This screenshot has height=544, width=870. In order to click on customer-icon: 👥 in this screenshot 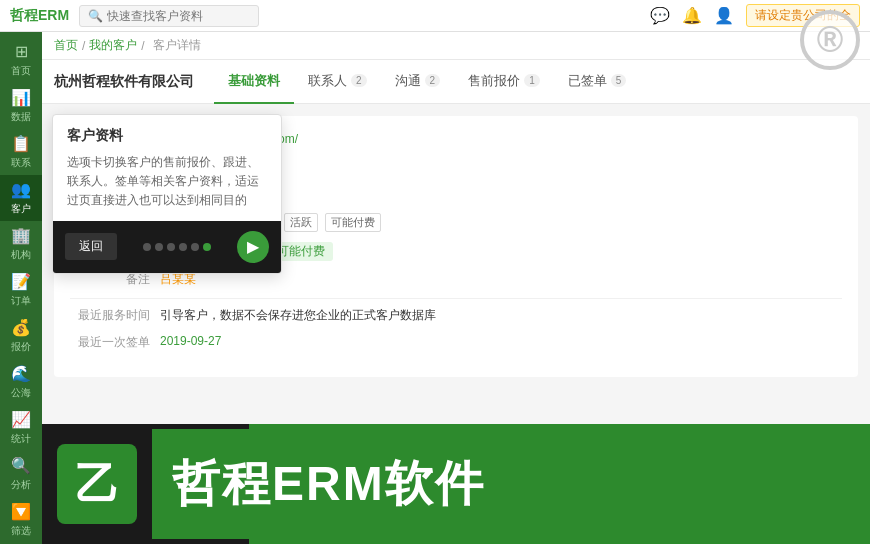, I will do `click(21, 190)`.